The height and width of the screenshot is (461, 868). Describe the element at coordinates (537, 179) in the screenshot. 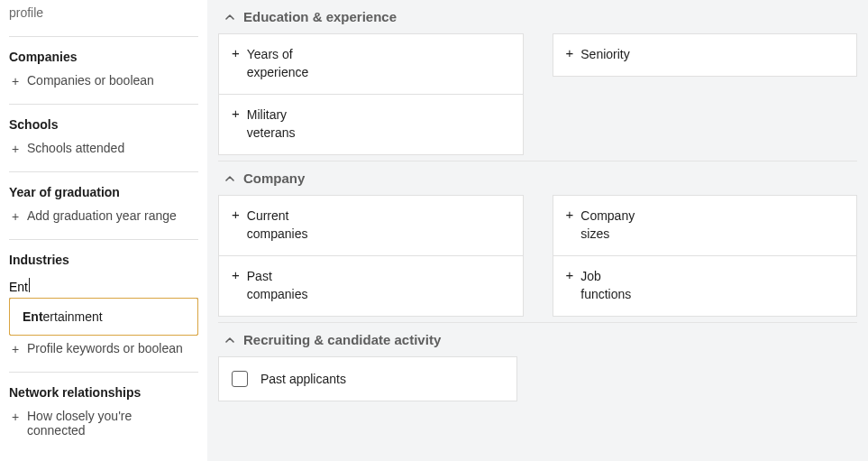

I see `panel-header-company: Company` at that location.